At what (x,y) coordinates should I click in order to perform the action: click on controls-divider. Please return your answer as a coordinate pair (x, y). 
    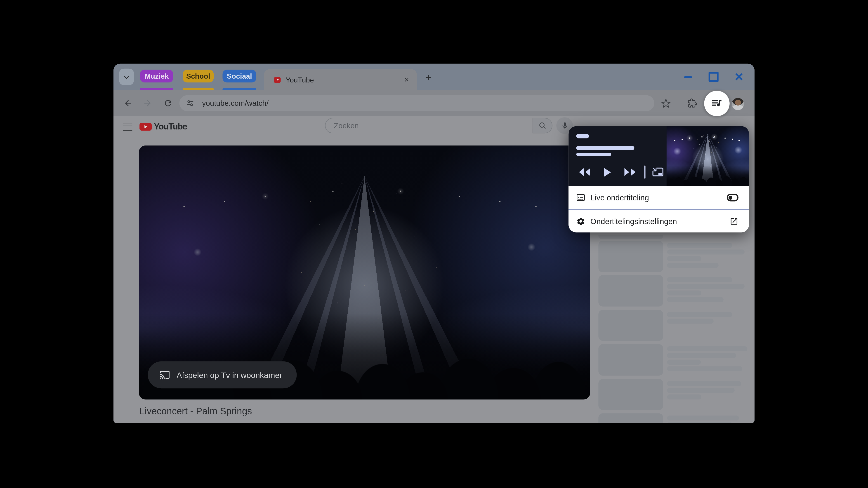
    Looking at the image, I should click on (645, 172).